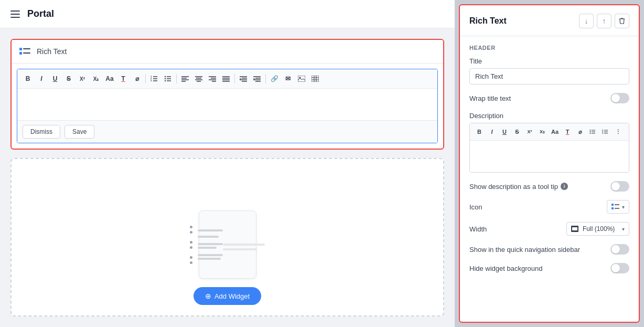 This screenshot has height=327, width=644. What do you see at coordinates (550, 142) in the screenshot?
I see `description-field-group: Description B I U S X² X₂ Aa T ⌀` at bounding box center [550, 142].